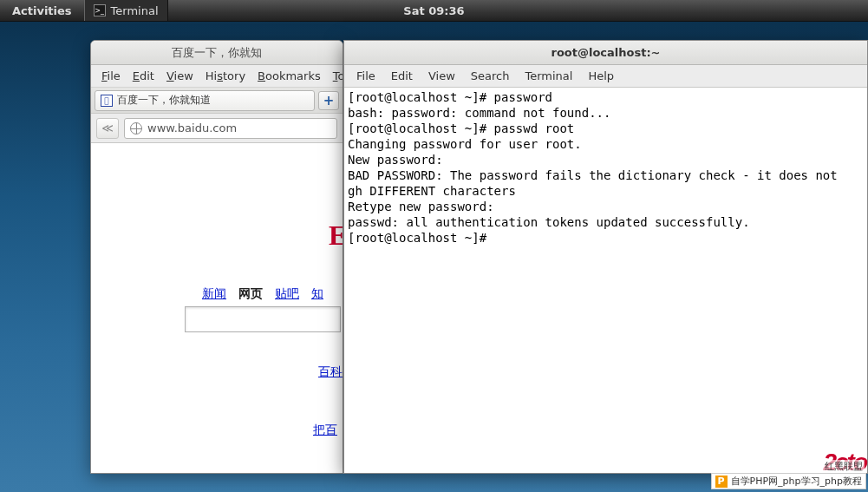 Image resolution: width=868 pixels, height=492 pixels. I want to click on baidu-nav: 新闻 网页 贴吧 知, so click(263, 294).